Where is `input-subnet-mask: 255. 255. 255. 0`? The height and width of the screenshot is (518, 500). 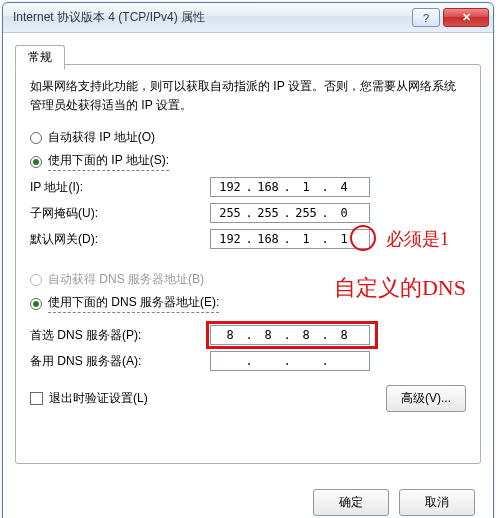 input-subnet-mask: 255. 255. 255. 0 is located at coordinates (290, 213).